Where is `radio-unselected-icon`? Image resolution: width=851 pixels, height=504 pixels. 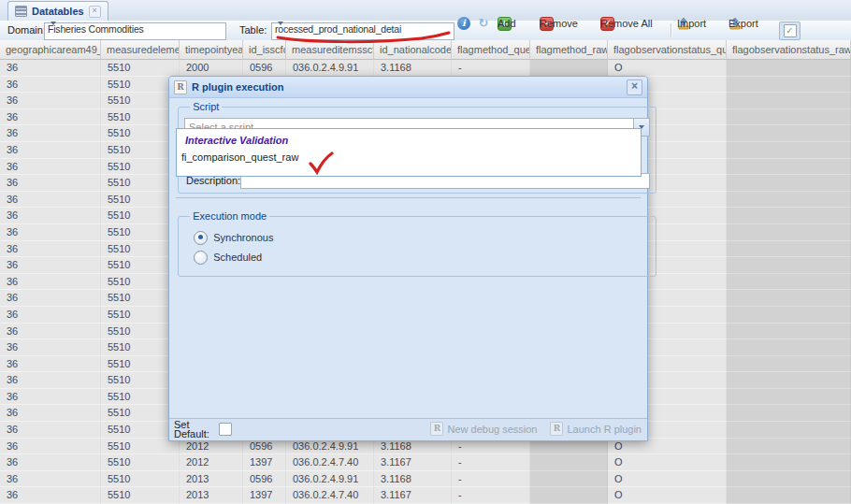 radio-unselected-icon is located at coordinates (200, 258).